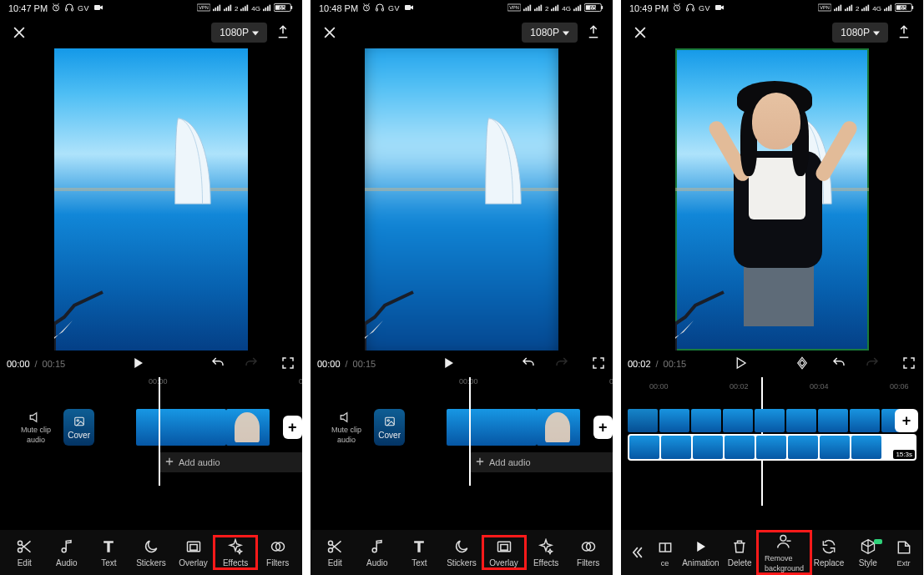  Describe the element at coordinates (772, 447) in the screenshot. I see `track-2-selected: 15:3s` at that location.